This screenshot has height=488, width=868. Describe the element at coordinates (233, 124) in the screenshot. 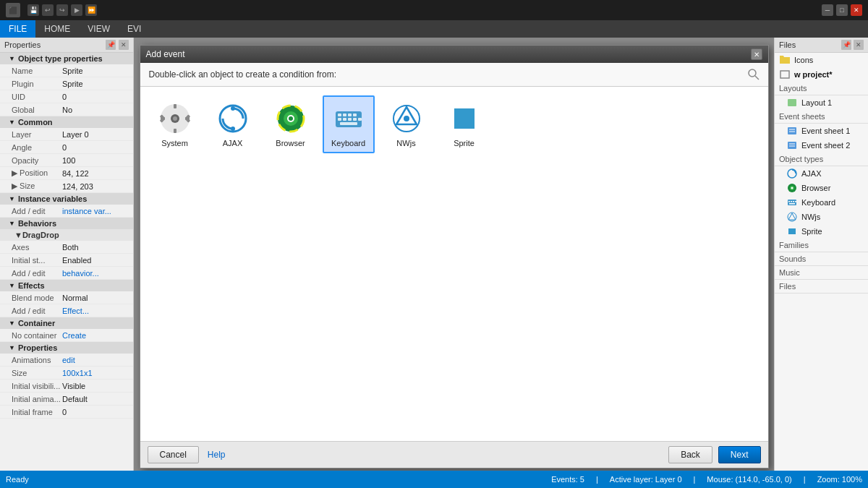

I see `object-tile-ajax: AJAX` at that location.